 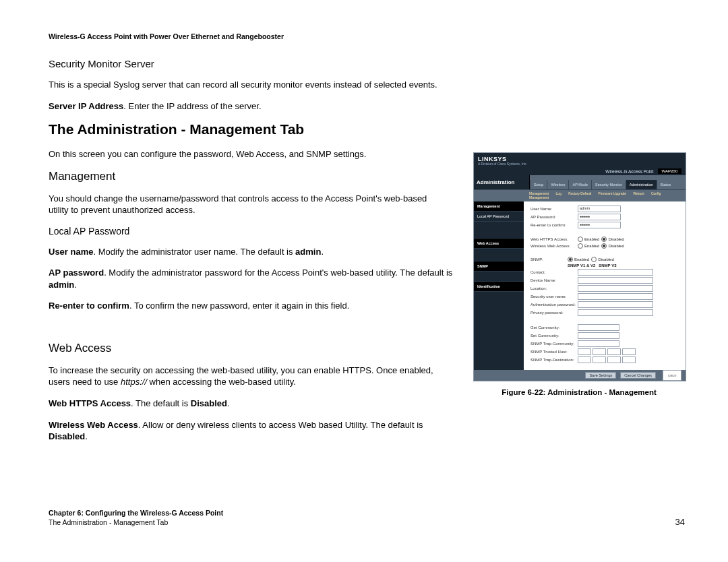 What do you see at coordinates (89, 306) in the screenshot?
I see `reenter-bold: Re-enter to confirm` at bounding box center [89, 306].